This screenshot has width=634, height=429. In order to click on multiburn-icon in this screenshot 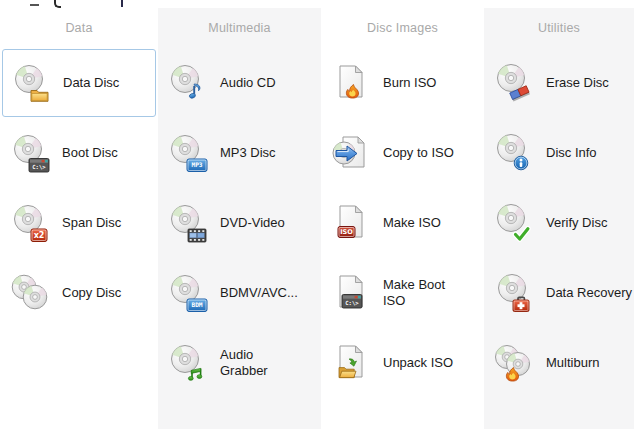, I will do `click(514, 363)`.